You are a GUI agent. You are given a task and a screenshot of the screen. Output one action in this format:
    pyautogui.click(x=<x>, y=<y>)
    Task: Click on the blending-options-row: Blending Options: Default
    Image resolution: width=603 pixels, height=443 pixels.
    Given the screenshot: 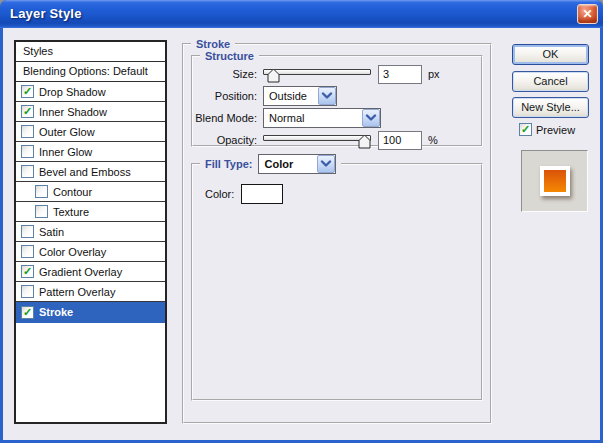 What is the action you would take?
    pyautogui.click(x=90, y=72)
    